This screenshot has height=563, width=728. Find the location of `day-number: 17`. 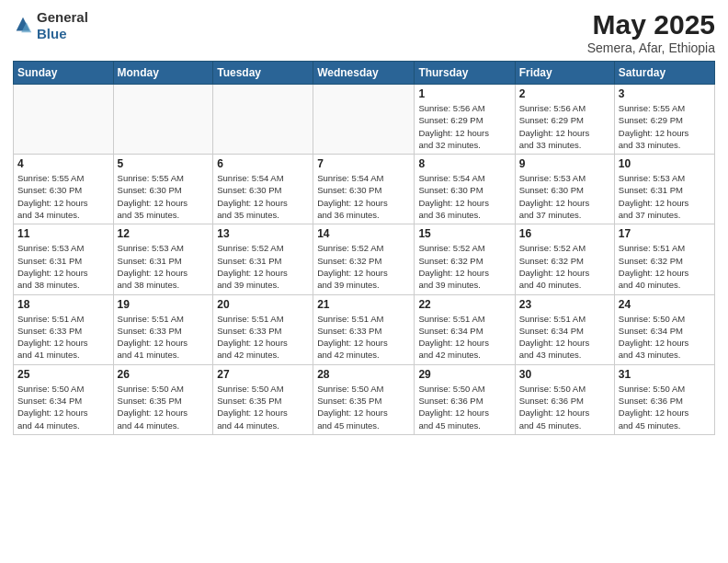

day-number: 17 is located at coordinates (665, 234).